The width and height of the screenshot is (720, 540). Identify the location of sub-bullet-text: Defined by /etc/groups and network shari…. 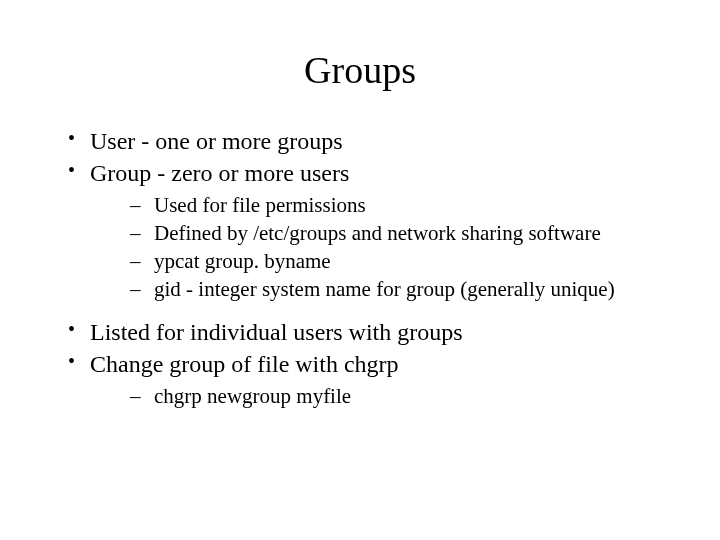
(378, 233).